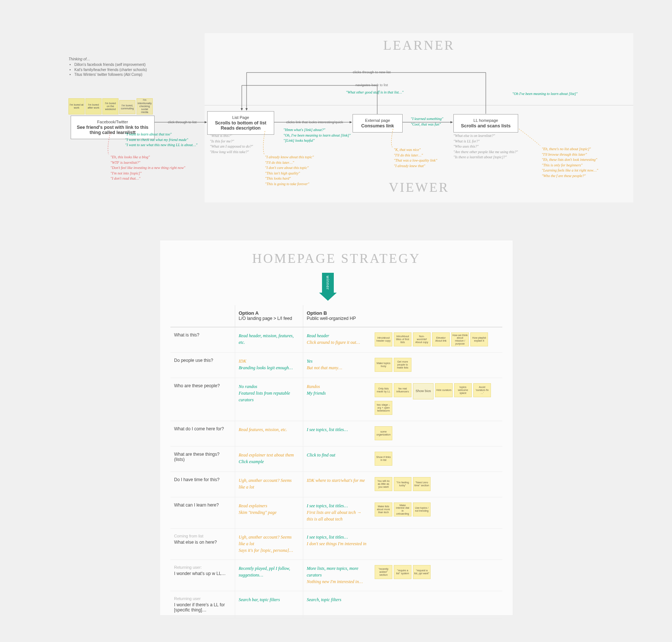 This screenshot has width=672, height=642. I want to click on sticky-note: "require a list" system, so click(403, 572).